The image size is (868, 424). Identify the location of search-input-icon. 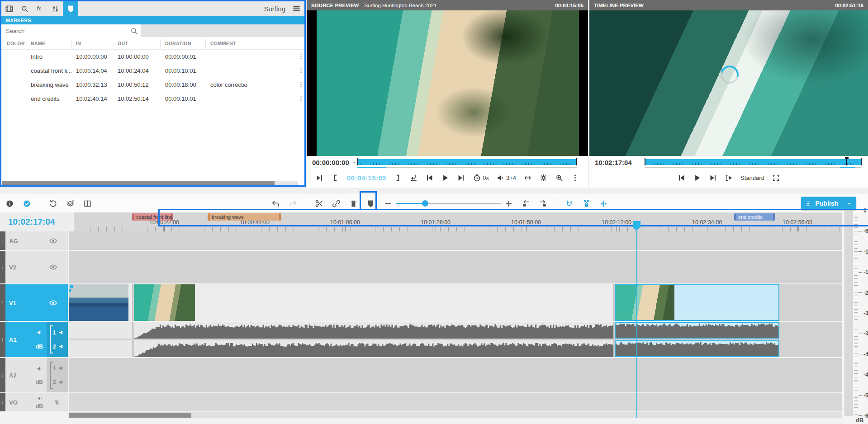
(134, 31).